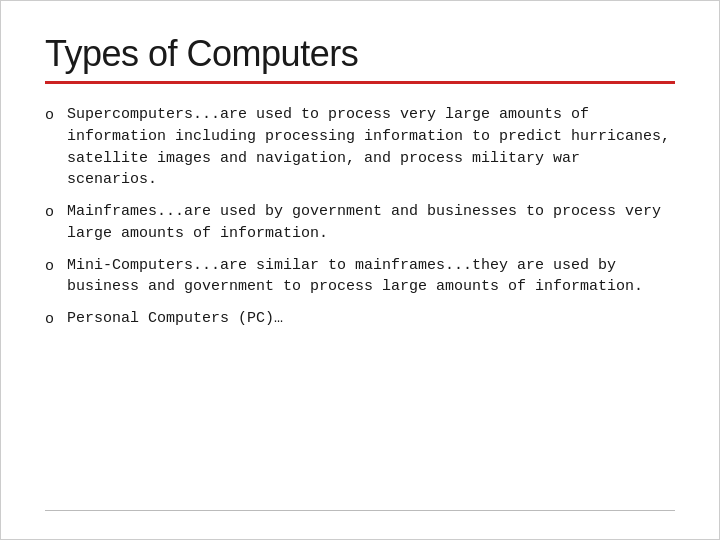 The width and height of the screenshot is (720, 540). I want to click on bullet-text-3: Mini-Computers...are similar to mainfram…, so click(371, 277).